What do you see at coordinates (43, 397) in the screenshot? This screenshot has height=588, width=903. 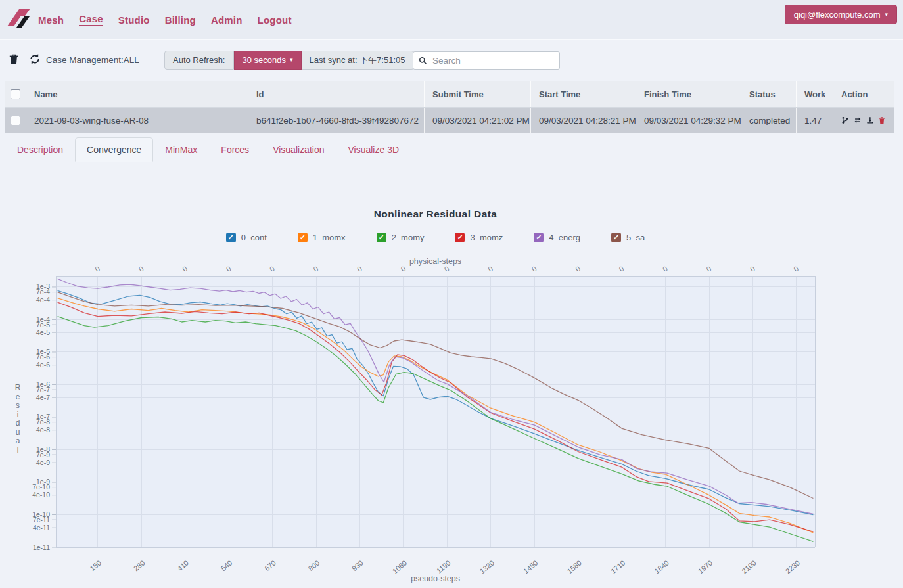 I see `y-tick-label: 4e-7` at bounding box center [43, 397].